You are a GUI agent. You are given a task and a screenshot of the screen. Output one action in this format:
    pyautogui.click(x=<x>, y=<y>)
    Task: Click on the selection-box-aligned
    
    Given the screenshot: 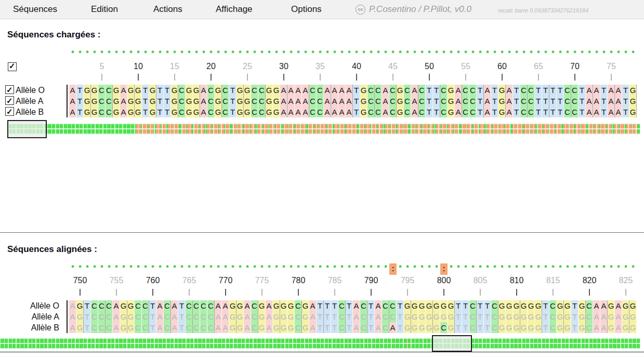 What is the action you would take?
    pyautogui.click(x=452, y=343)
    